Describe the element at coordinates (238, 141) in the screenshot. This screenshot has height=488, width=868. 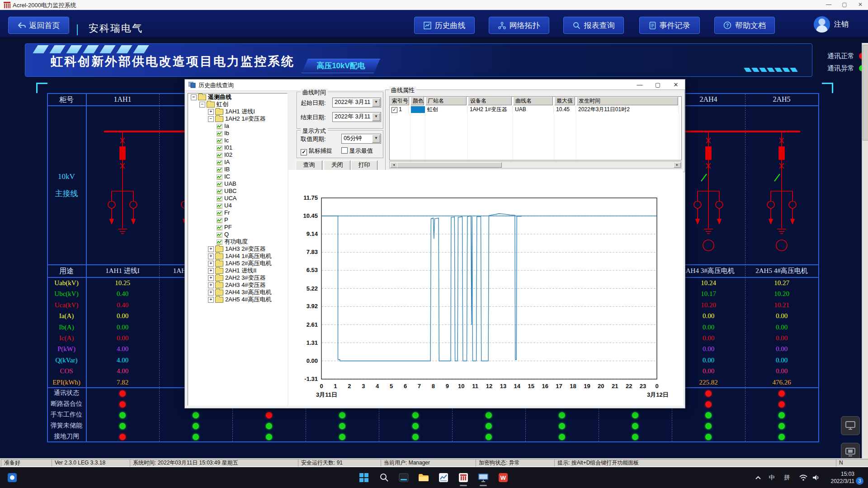
I see `tree-item: Ic` at that location.